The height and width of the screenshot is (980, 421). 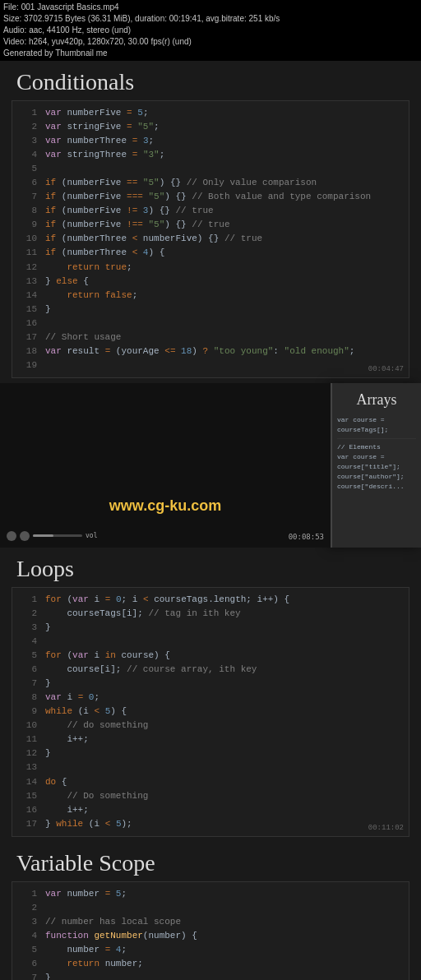 What do you see at coordinates (165, 465) in the screenshot?
I see `video-frame: www.cg-ku.com vol 00:08:53` at bounding box center [165, 465].